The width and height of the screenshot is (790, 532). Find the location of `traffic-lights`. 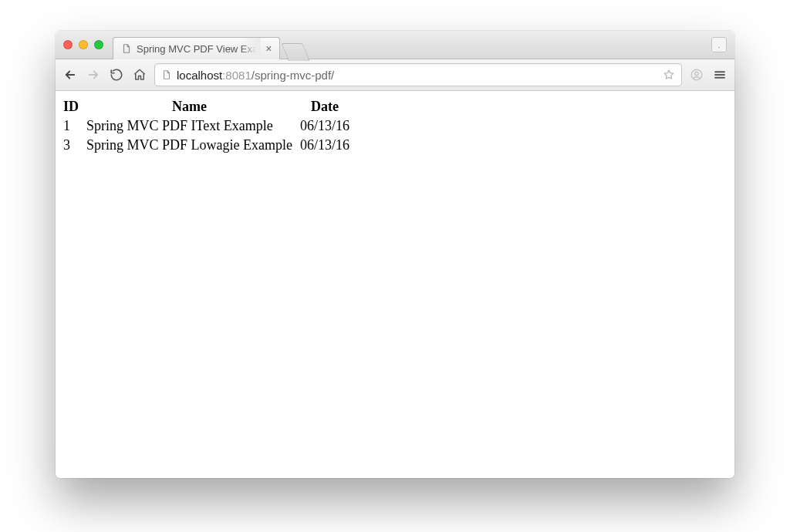

traffic-lights is located at coordinates (83, 45).